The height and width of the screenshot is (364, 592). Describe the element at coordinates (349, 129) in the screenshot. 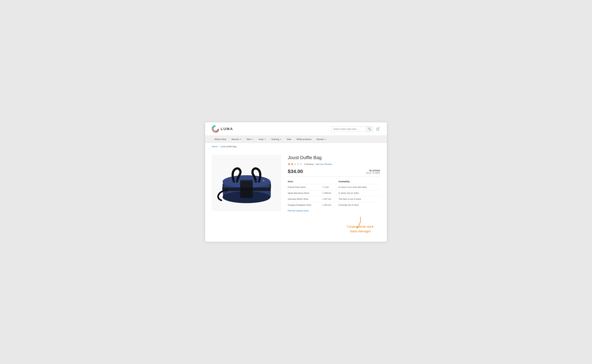

I see `search-input` at that location.